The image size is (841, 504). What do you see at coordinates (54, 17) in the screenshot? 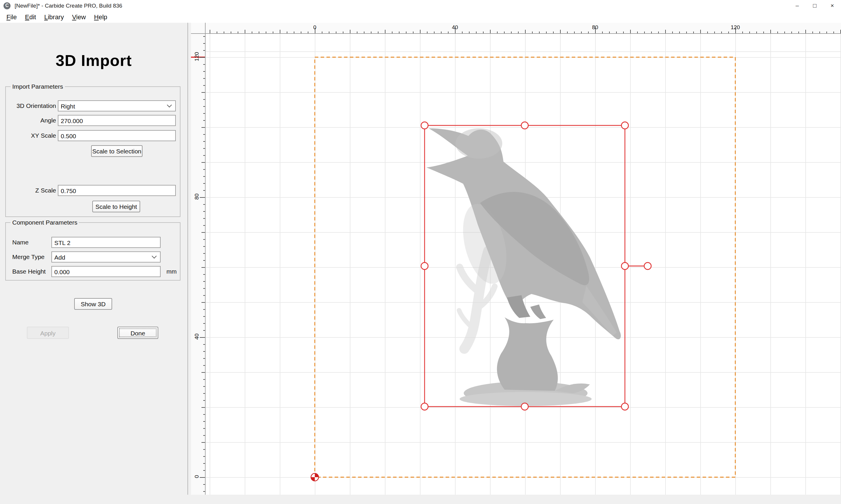
I see `menu-library: Library` at bounding box center [54, 17].